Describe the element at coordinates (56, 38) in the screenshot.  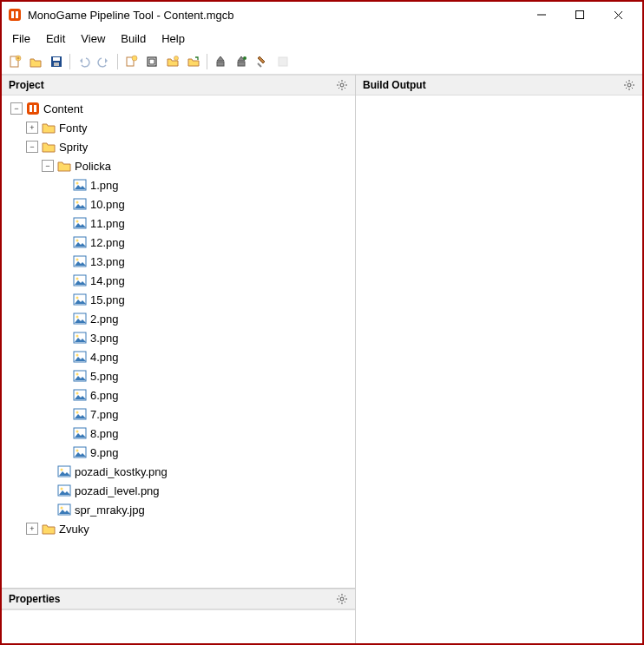
I see `menu-edit: Edit` at that location.